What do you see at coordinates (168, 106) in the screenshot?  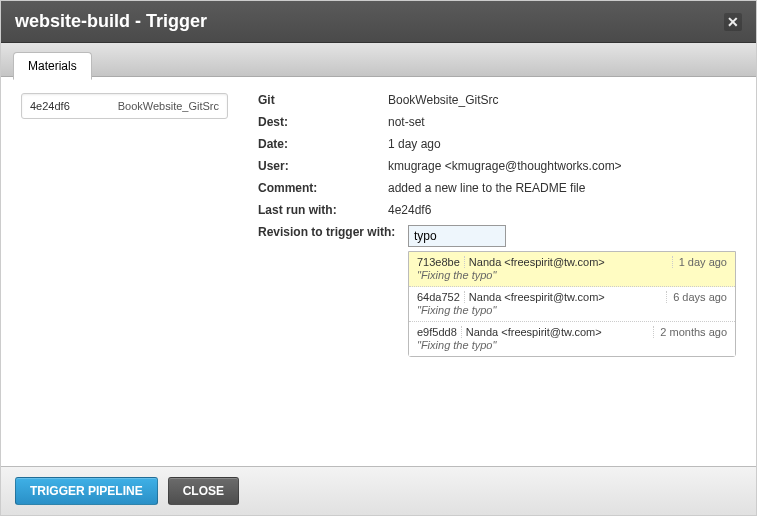 I see `material-name: BookWebsite_GitSrc` at bounding box center [168, 106].